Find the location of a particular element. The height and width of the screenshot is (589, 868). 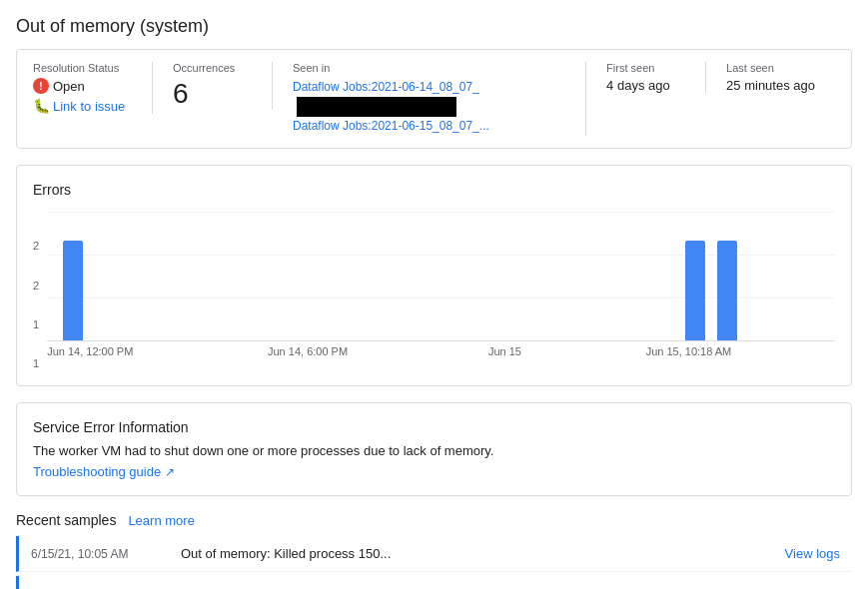

status-icon: ! is located at coordinates (41, 86).